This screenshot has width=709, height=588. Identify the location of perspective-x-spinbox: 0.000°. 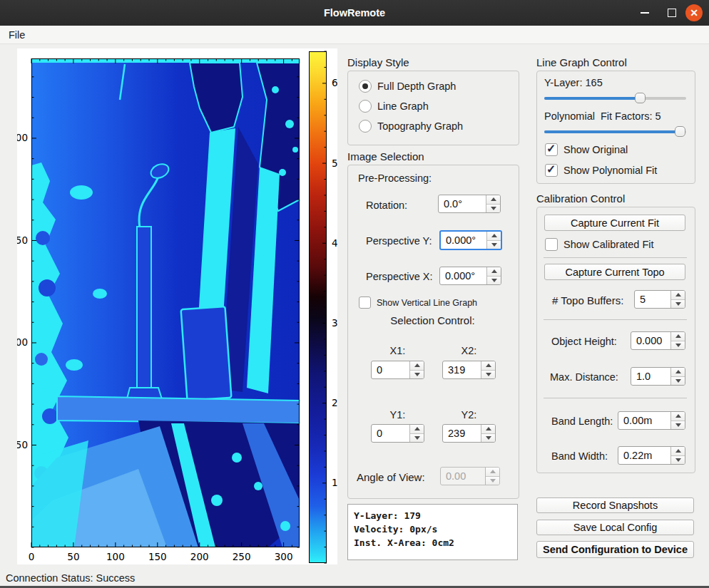
(471, 276).